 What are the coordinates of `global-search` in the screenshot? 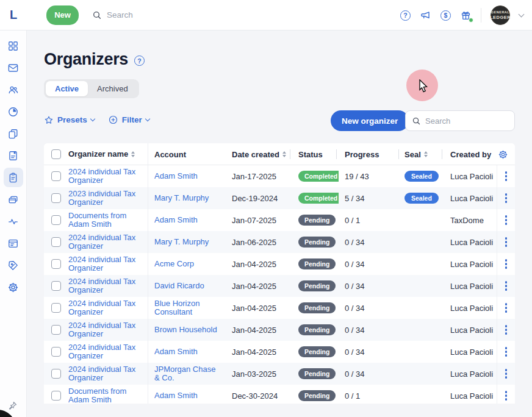 It's located at (142, 15).